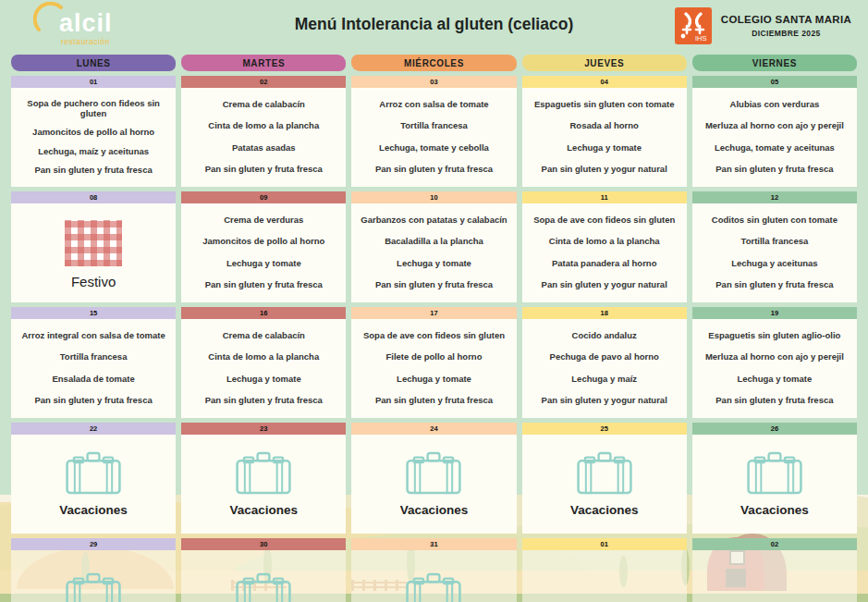 This screenshot has width=868, height=602. What do you see at coordinates (775, 337) in the screenshot?
I see `menu-item: Espaguetis sin gluten aglio-olio` at bounding box center [775, 337].